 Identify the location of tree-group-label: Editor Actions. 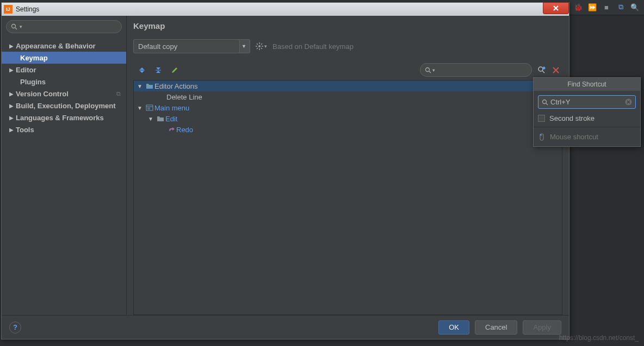
(176, 86).